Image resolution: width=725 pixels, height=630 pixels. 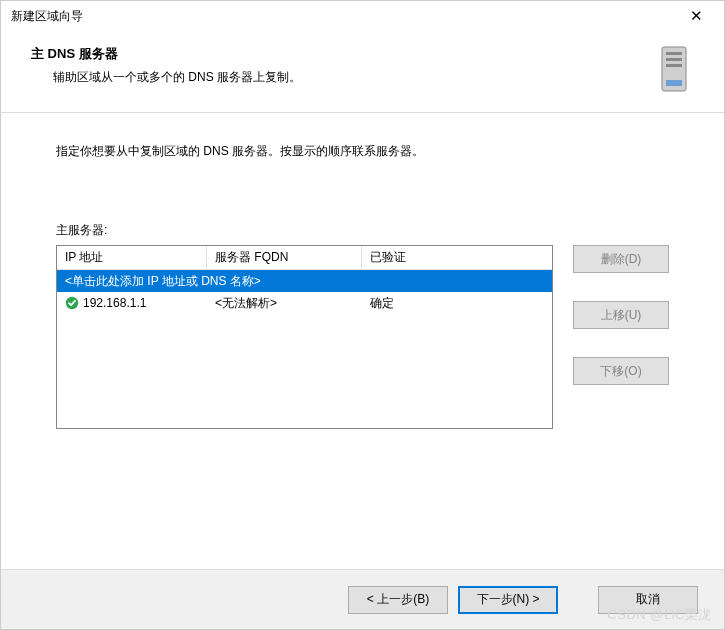 I want to click on header-heading: 主 DNS 服务器, so click(x=166, y=54).